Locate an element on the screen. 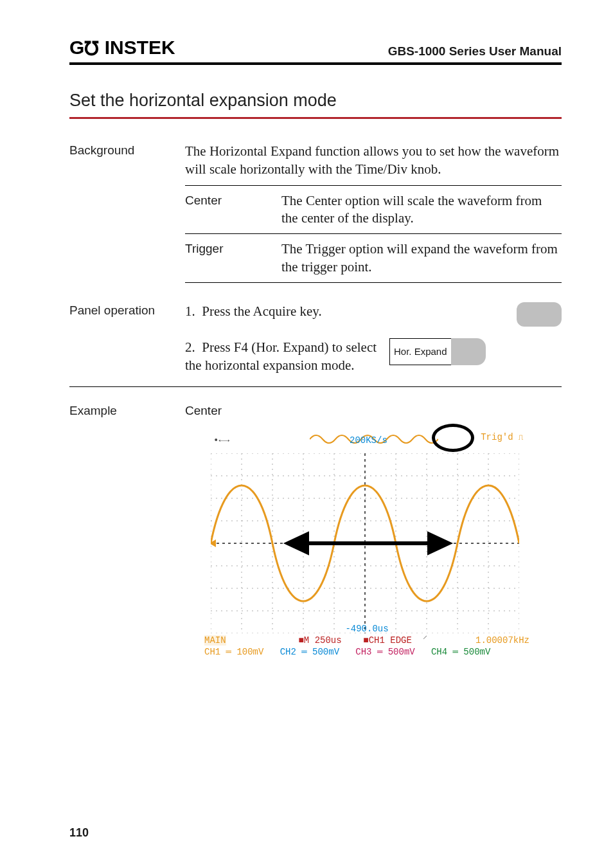  page-number: 110 is located at coordinates (79, 833).